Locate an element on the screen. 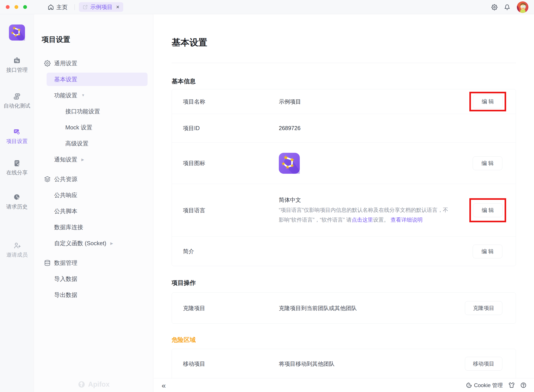  view-details-link: 查看详细说明 is located at coordinates (406, 220).